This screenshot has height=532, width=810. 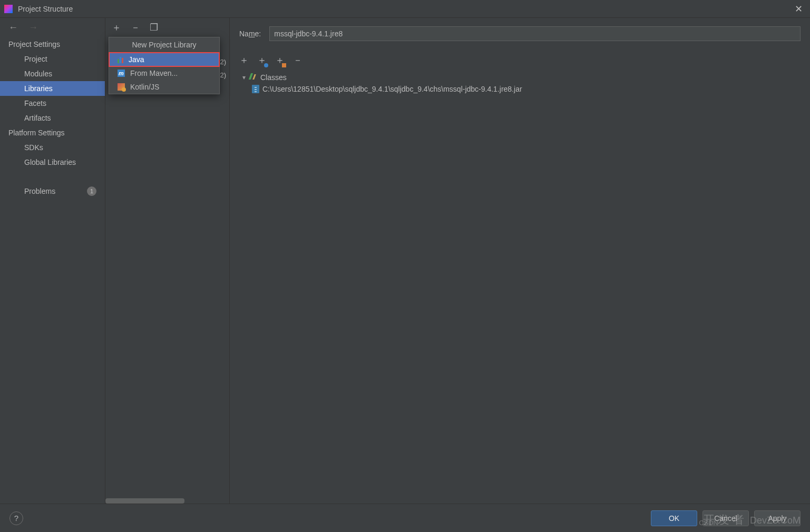 What do you see at coordinates (154, 73) in the screenshot?
I see `popup-item-label: From Maven...` at bounding box center [154, 73].